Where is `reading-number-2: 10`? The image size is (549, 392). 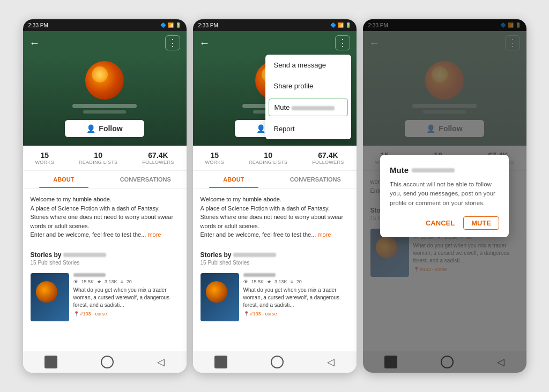
reading-number-2: 10 is located at coordinates (268, 155).